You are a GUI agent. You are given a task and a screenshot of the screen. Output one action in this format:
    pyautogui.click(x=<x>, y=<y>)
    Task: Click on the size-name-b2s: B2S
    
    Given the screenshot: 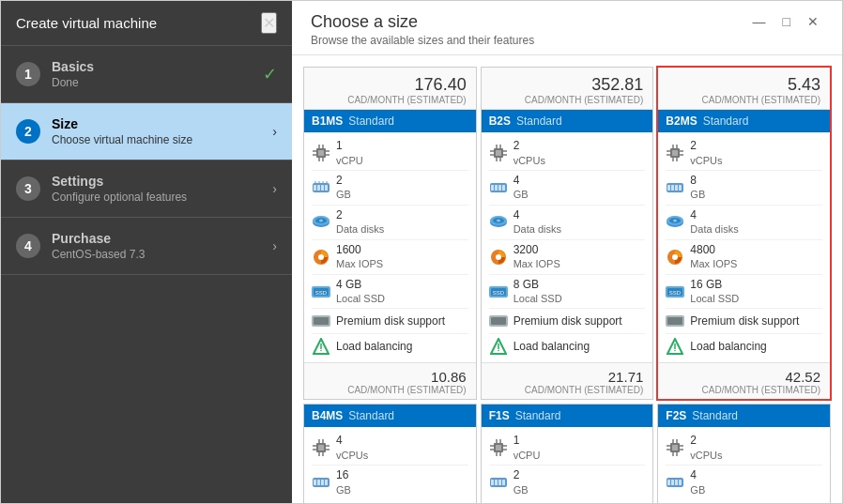 What is the action you would take?
    pyautogui.click(x=499, y=121)
    